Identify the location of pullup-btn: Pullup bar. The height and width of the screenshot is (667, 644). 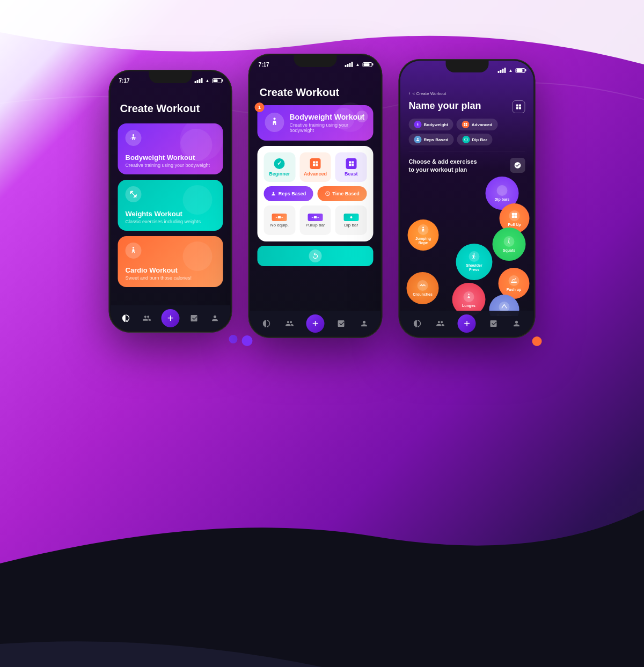
(316, 220).